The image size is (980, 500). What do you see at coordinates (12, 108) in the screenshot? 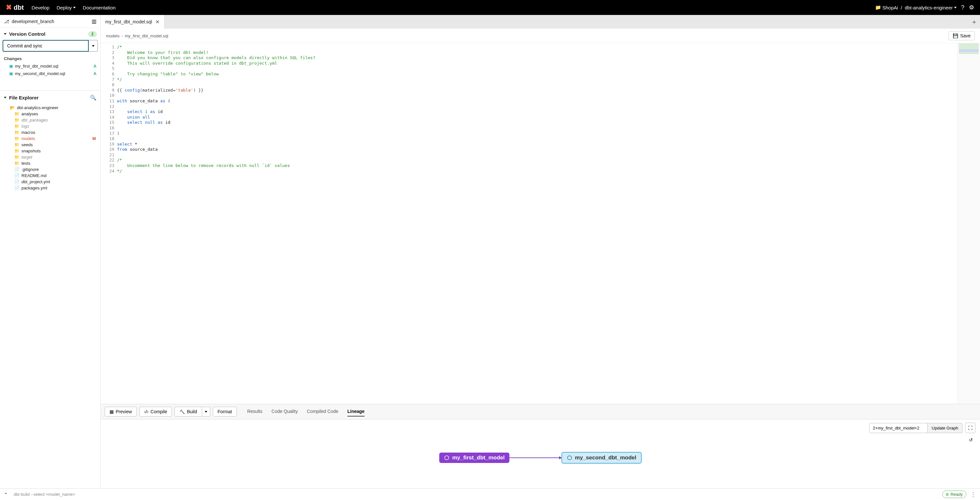
I see `folder-open-icon: 📂` at bounding box center [12, 108].